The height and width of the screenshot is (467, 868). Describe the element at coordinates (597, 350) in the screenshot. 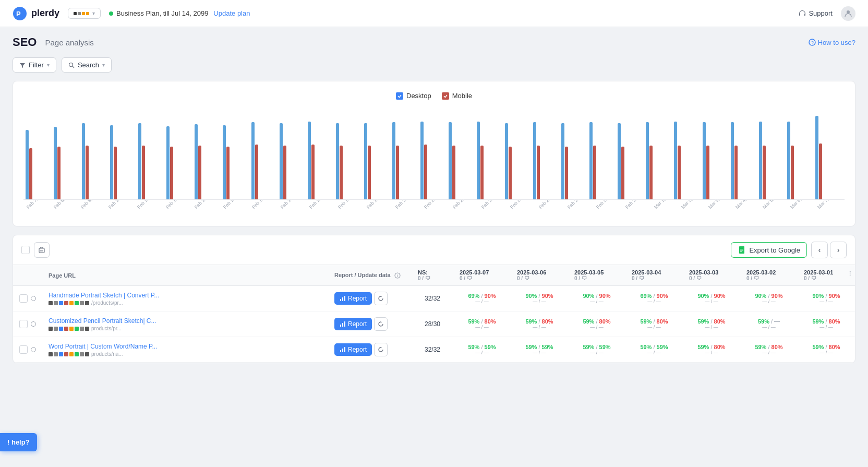

I see `row-score-2-2: 59% / 59%— / —` at that location.